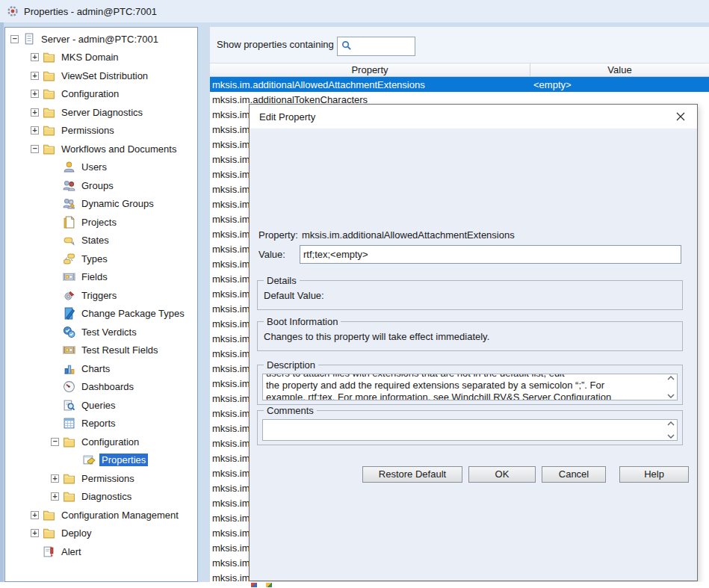  Describe the element at coordinates (408, 235) in the screenshot. I see `property-name-value: mksis.im.additionalAllowedAttachmentExte…` at that location.